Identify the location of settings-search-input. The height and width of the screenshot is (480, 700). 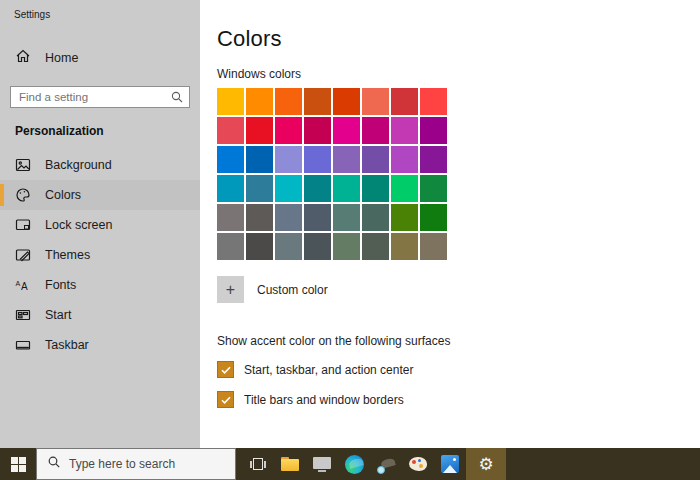
(100, 97).